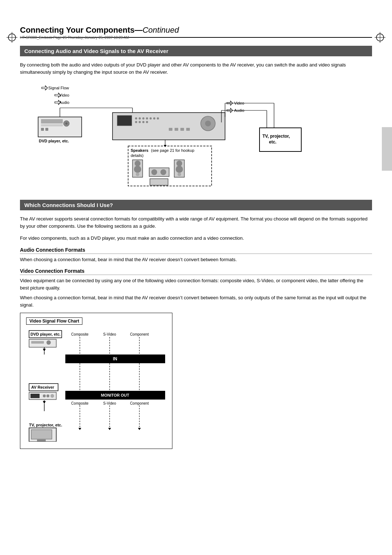  I want to click on video-sub-title: Video Connection Formats, so click(196, 272).